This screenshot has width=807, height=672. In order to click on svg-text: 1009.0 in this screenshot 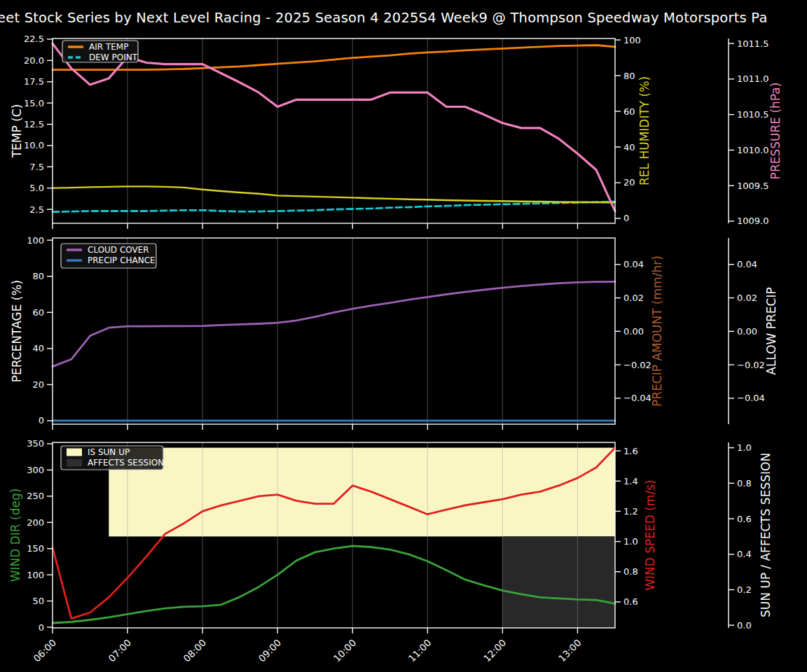, I will do `click(753, 221)`.